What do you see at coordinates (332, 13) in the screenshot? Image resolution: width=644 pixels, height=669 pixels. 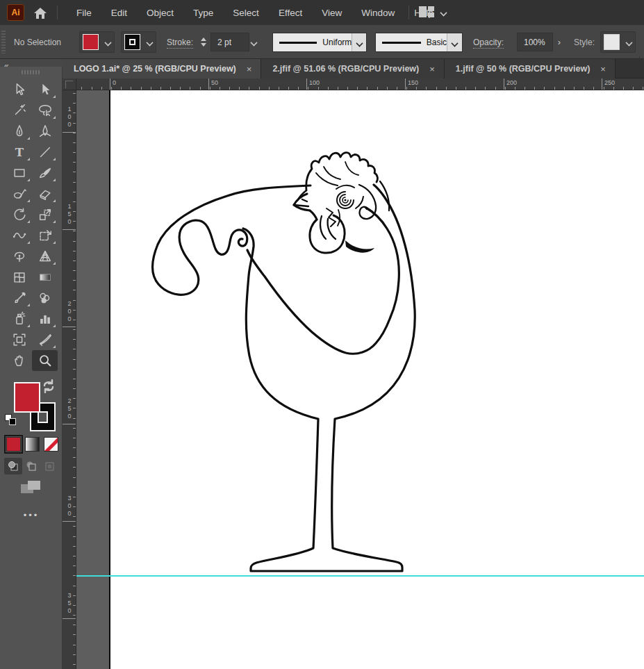 I see `menu-view: View` at bounding box center [332, 13].